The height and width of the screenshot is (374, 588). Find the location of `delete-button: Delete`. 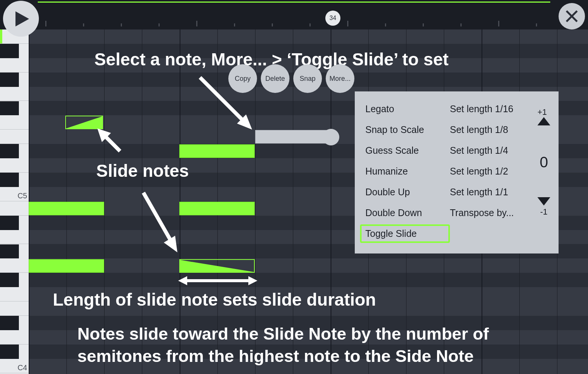

delete-button: Delete is located at coordinates (275, 79).